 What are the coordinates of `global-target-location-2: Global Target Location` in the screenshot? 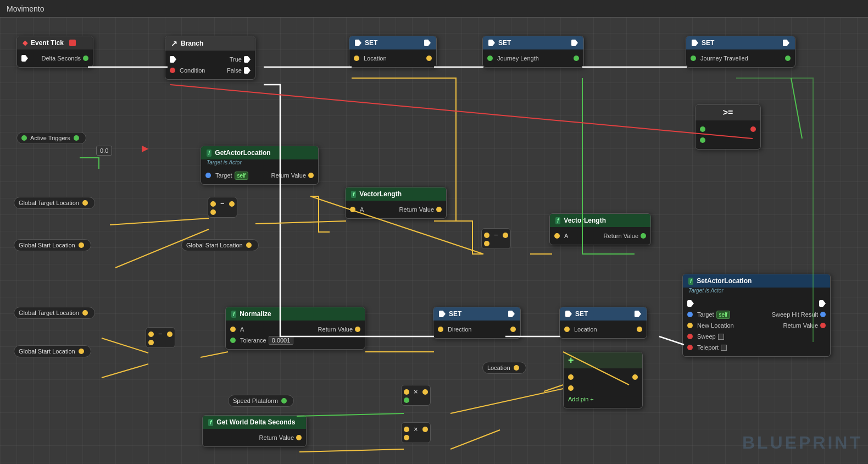 It's located at (54, 313).